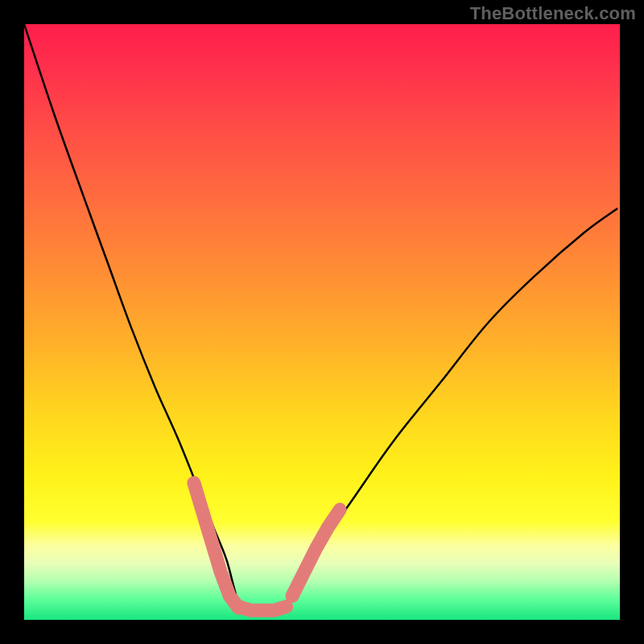 The width and height of the screenshot is (644, 644). What do you see at coordinates (553, 14) in the screenshot?
I see `watermark-text: TheBottleneck.com` at bounding box center [553, 14].